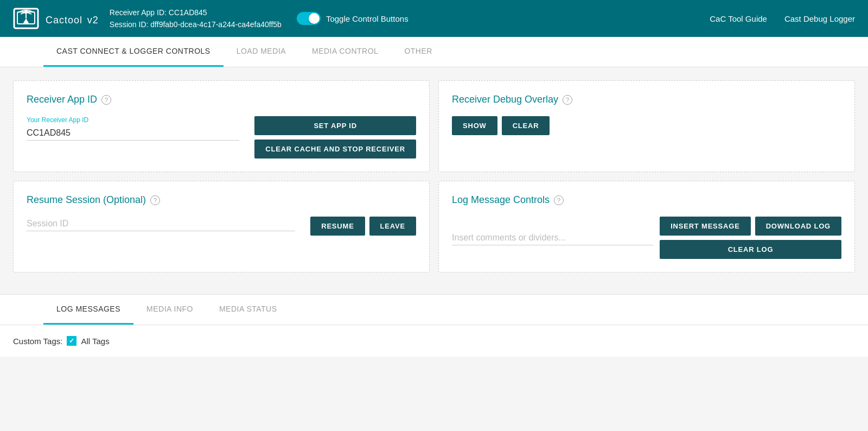 The width and height of the screenshot is (868, 431). What do you see at coordinates (345, 52) in the screenshot?
I see `tab-media-control: MEDIA CONTROL` at bounding box center [345, 52].